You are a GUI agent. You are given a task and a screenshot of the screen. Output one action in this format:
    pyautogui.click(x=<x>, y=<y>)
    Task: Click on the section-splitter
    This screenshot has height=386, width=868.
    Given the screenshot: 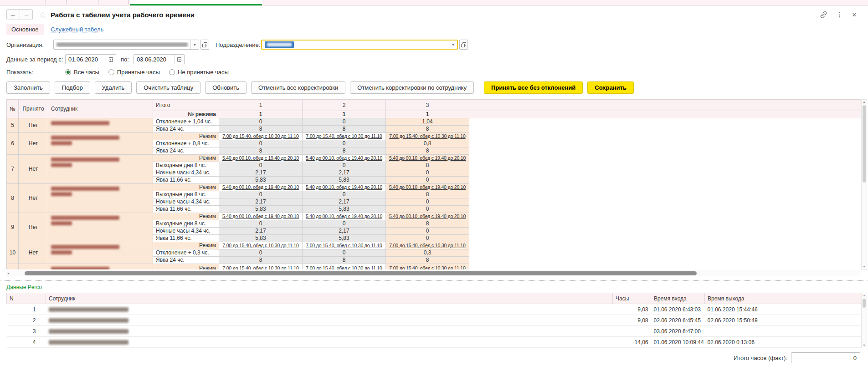 What is the action you would take?
    pyautogui.click(x=434, y=280)
    